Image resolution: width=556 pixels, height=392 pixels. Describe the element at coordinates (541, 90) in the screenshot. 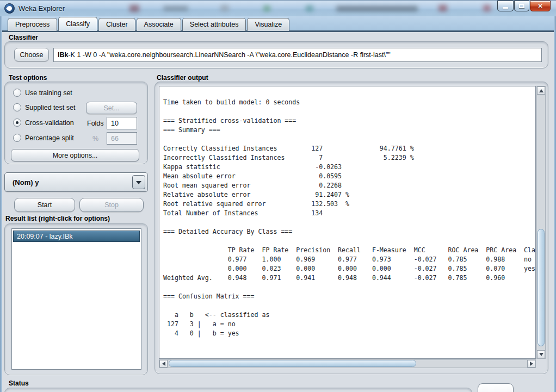

I see `scroll-up-button` at that location.